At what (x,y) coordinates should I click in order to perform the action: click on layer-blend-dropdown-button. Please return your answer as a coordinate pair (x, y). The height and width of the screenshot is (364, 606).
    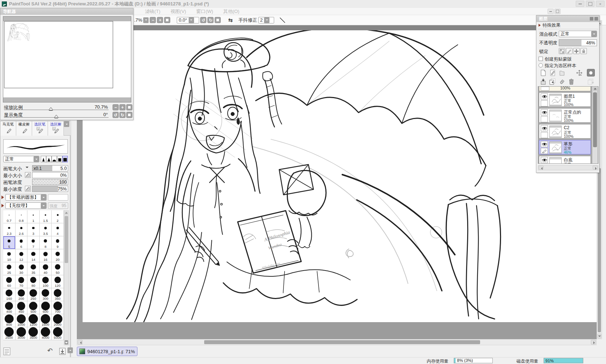
    Looking at the image, I should click on (594, 34).